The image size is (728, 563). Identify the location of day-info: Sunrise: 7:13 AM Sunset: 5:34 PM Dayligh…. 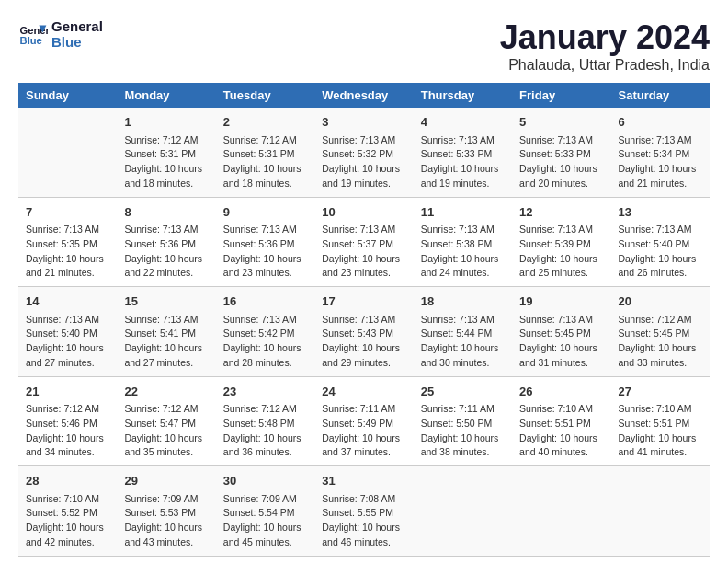
(660, 162).